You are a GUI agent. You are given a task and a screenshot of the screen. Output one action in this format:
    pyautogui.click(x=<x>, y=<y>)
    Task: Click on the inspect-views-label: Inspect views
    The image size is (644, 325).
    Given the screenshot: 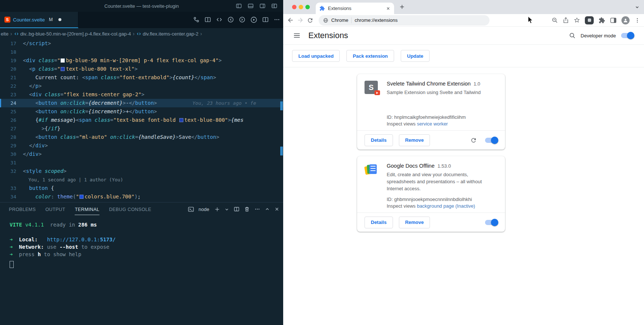 What is the action you would take?
    pyautogui.click(x=402, y=124)
    